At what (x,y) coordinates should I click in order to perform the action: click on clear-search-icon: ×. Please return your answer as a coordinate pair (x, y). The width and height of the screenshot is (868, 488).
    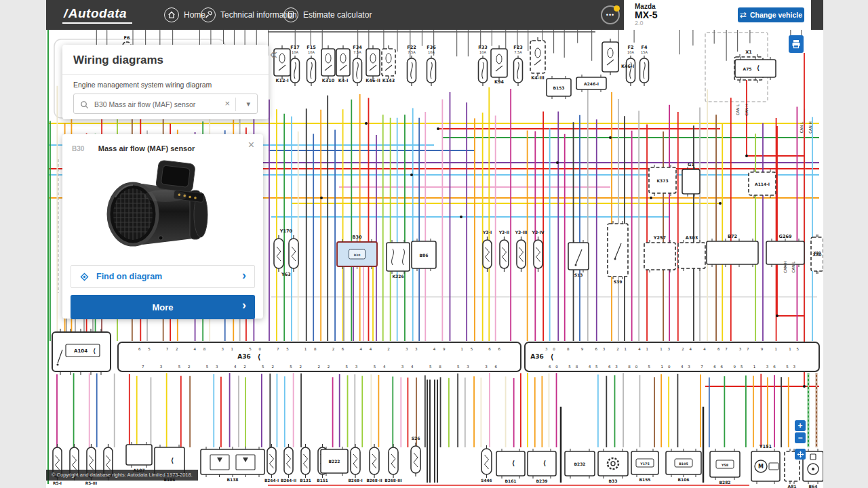
    Looking at the image, I should click on (227, 103).